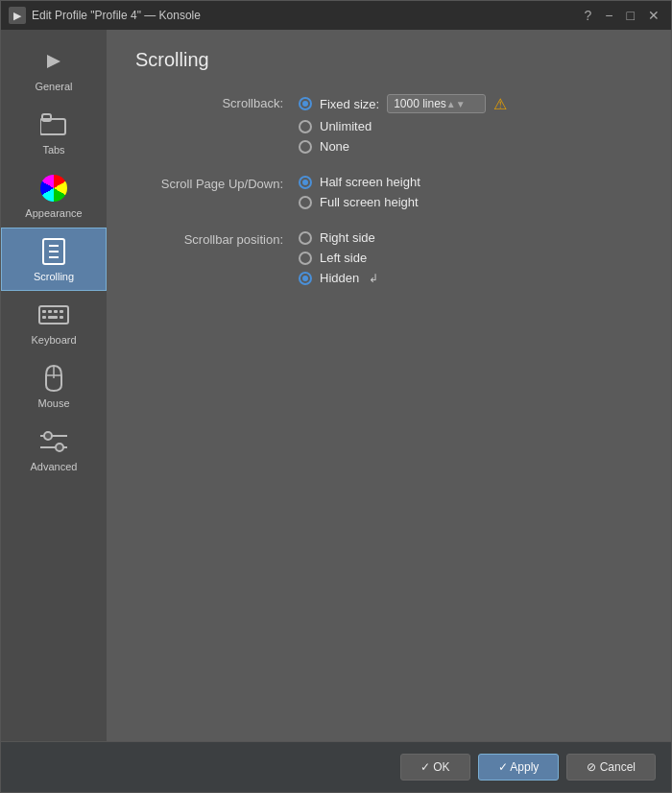  What do you see at coordinates (611, 767) in the screenshot?
I see `cancel-button: ⊘ Cancel` at bounding box center [611, 767].